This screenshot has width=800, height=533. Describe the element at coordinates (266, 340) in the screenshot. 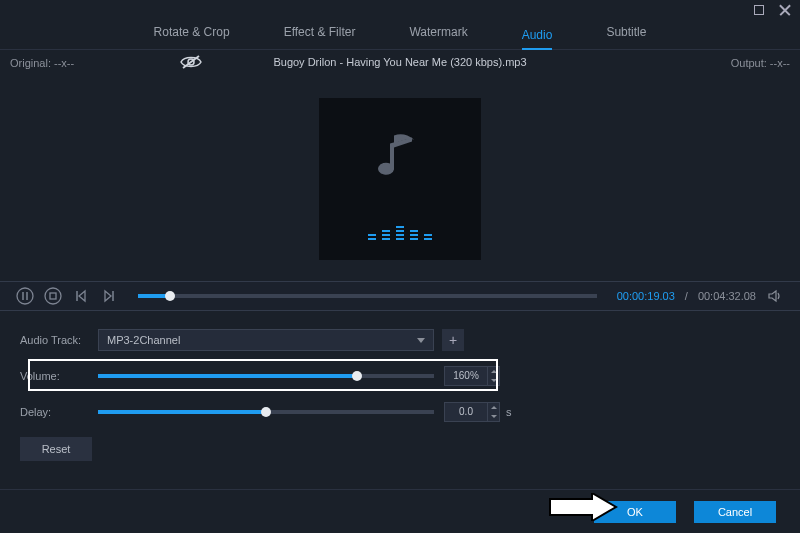

I see `audio-track-select: MP3-2Channel` at that location.